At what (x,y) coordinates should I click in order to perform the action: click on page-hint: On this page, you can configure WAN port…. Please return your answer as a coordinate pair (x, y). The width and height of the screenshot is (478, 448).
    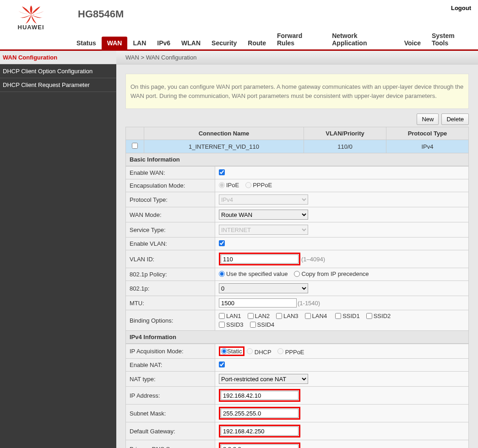
    Looking at the image, I should click on (297, 92).